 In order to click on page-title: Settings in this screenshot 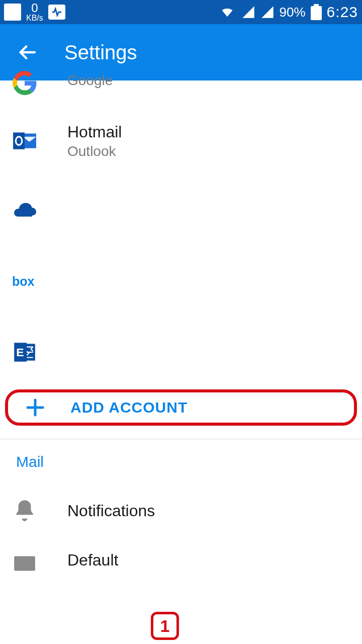, I will do `click(101, 52)`.